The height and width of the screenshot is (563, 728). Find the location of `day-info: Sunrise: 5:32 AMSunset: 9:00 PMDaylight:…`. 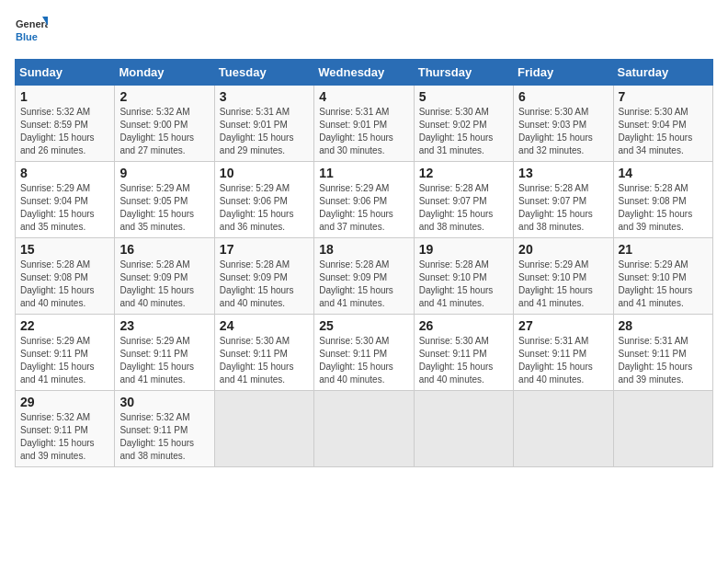

day-info: Sunrise: 5:32 AMSunset: 9:00 PMDaylight:… is located at coordinates (156, 131).